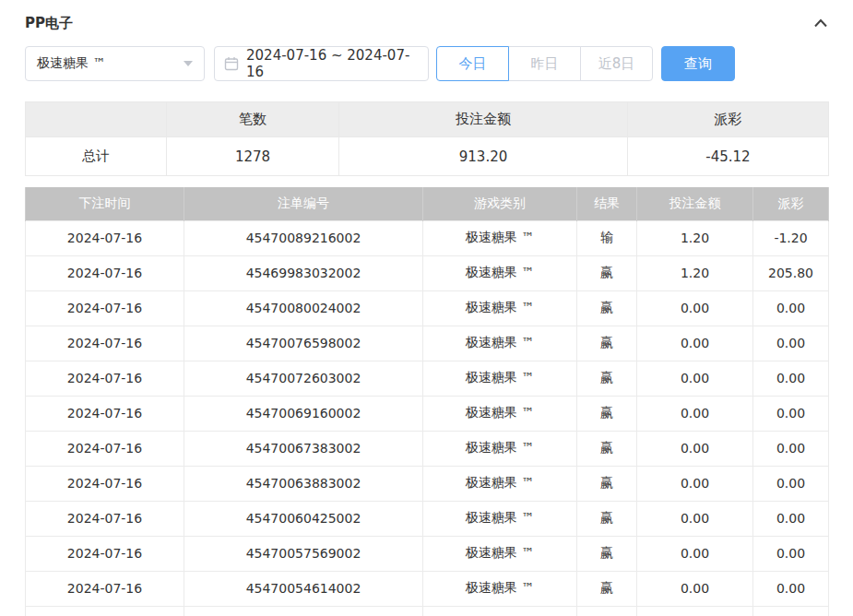 This screenshot has height=616, width=853. I want to click on cell-bet-id: 45470063883002, so click(304, 483).